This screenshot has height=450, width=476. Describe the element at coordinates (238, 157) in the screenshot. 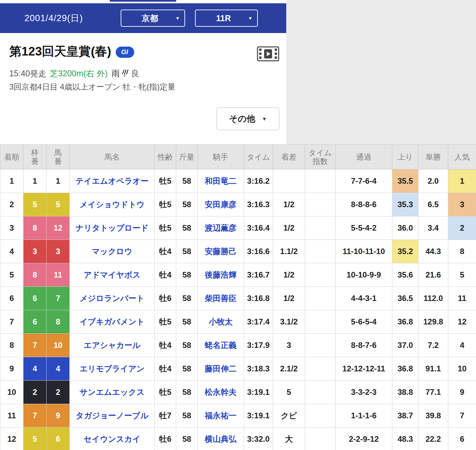

I see `table-header-row: 着順枠 番馬 番馬名性齢斤量騎手タイム着差タイム 指数通過上り単勝人気` at that location.